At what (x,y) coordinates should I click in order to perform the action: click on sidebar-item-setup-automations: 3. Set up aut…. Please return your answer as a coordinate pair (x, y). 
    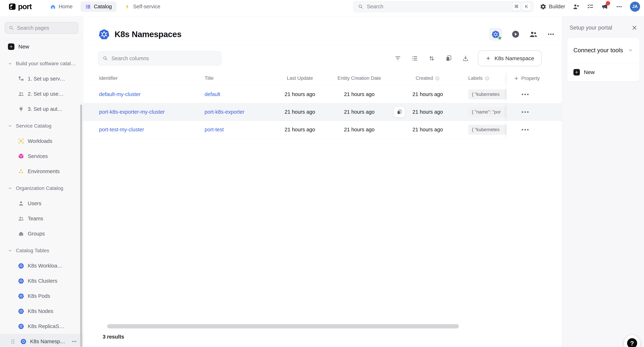
    Looking at the image, I should click on (42, 109).